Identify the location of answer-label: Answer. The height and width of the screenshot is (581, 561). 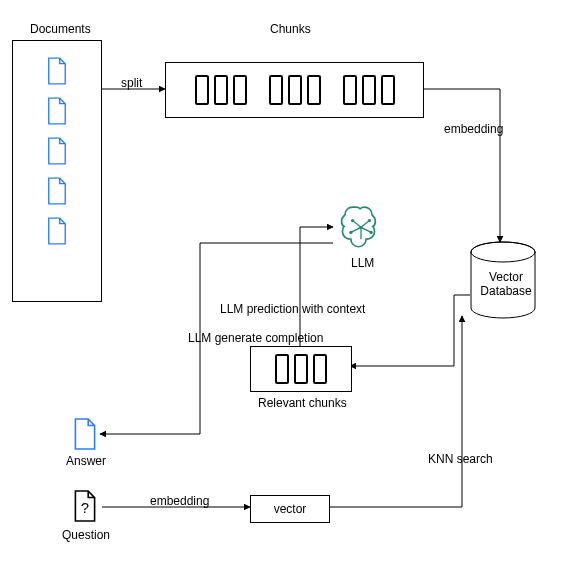
(86, 461).